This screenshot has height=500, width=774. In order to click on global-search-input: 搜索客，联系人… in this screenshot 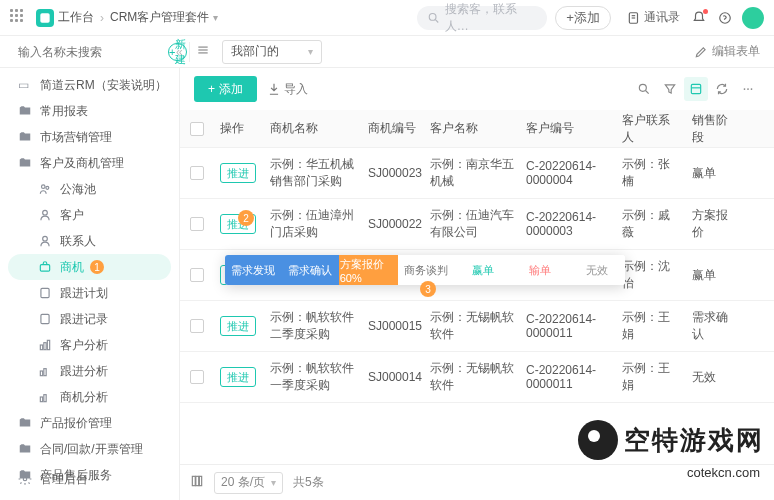, I will do `click(482, 18)`.